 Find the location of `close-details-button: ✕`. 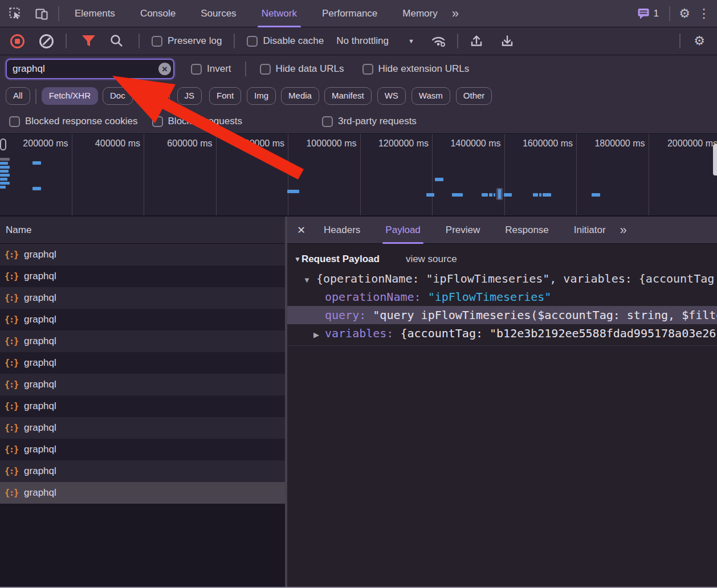

close-details-button: ✕ is located at coordinates (301, 230).